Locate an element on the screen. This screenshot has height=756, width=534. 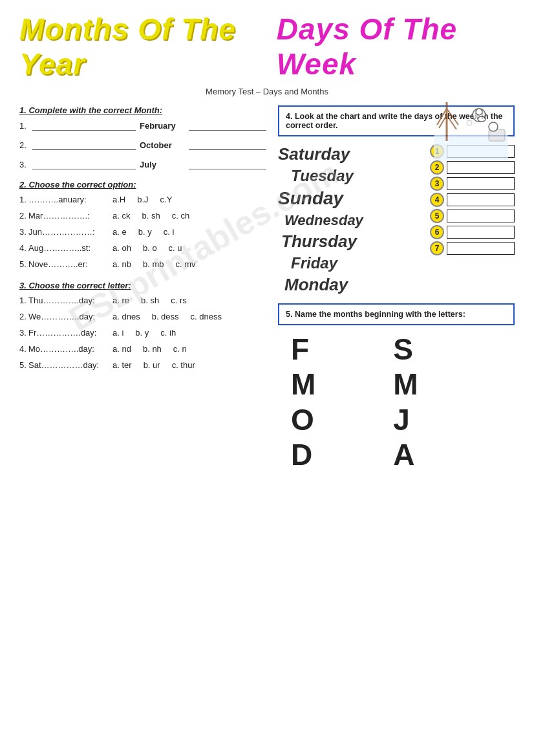
opt-b: b. nh is located at coordinates (153, 349).